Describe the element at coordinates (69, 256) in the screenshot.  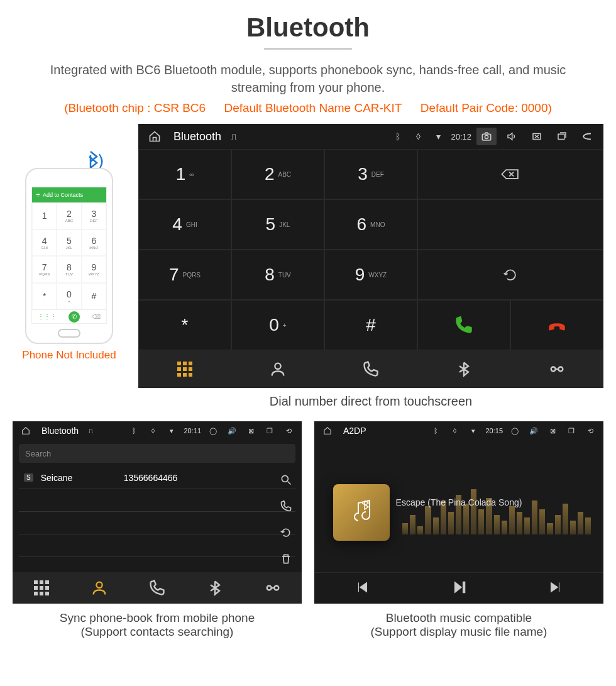
I see `phone-keypad: 1 2ABC 3DEF 4GHI 5JKL 6MNO 7PQRS 8TUV 9W…` at that location.